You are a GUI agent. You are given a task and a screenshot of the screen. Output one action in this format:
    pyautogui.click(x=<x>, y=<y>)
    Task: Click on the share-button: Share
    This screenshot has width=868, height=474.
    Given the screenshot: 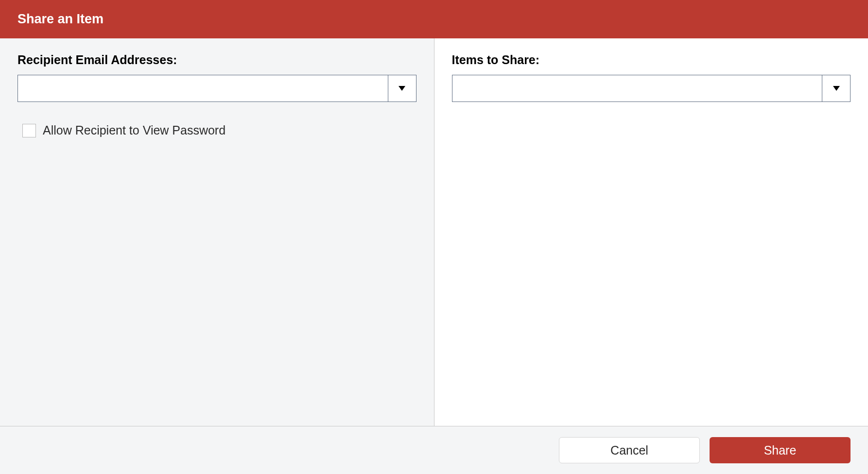 What is the action you would take?
    pyautogui.click(x=780, y=450)
    